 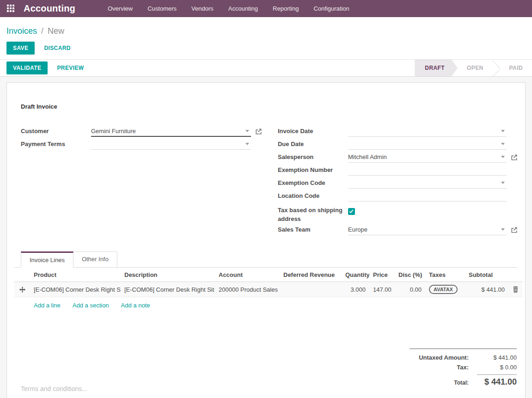 What do you see at coordinates (503, 131) in the screenshot?
I see `invoice-date-caret-down-icon` at bounding box center [503, 131].